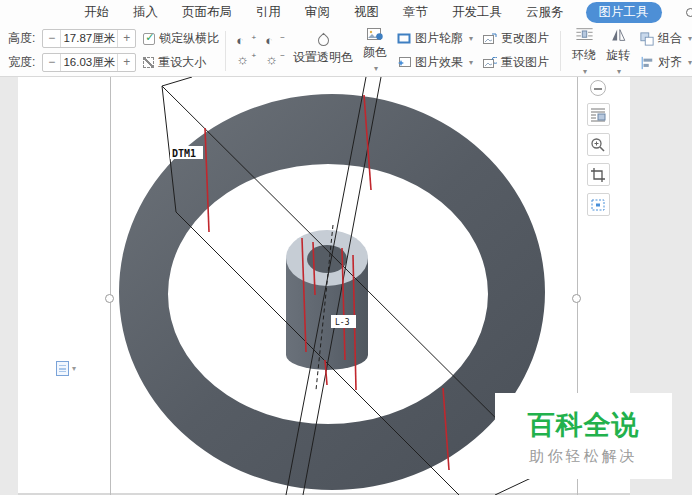  What do you see at coordinates (110, 298) in the screenshot?
I see `resize-handle-left` at bounding box center [110, 298].